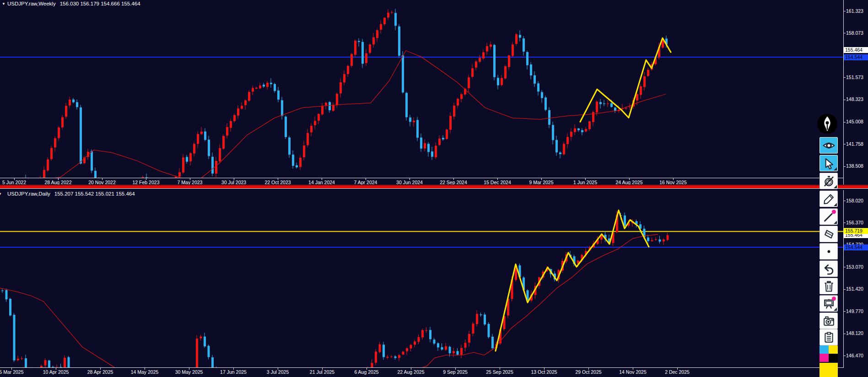 The height and width of the screenshot is (377, 868). Describe the element at coordinates (829, 337) in the screenshot. I see `clipboard-tool` at that location.